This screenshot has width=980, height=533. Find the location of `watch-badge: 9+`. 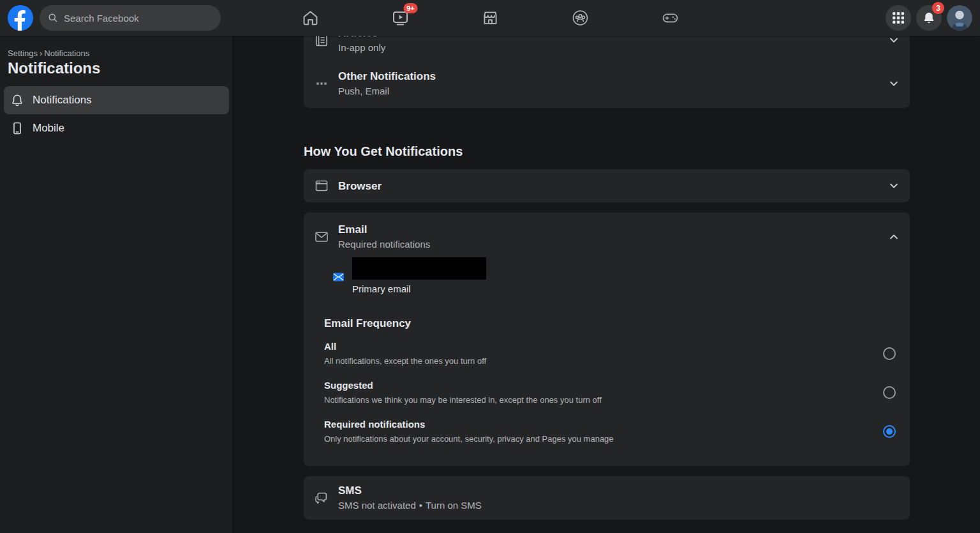

watch-badge: 9+ is located at coordinates (411, 8).